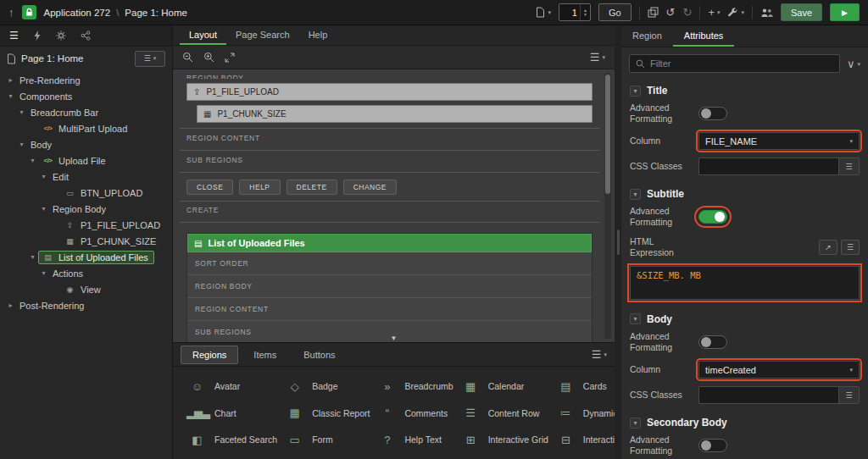 This screenshot has width=868, height=459. What do you see at coordinates (319, 355) in the screenshot?
I see `tab-buttons: Buttons` at bounding box center [319, 355].